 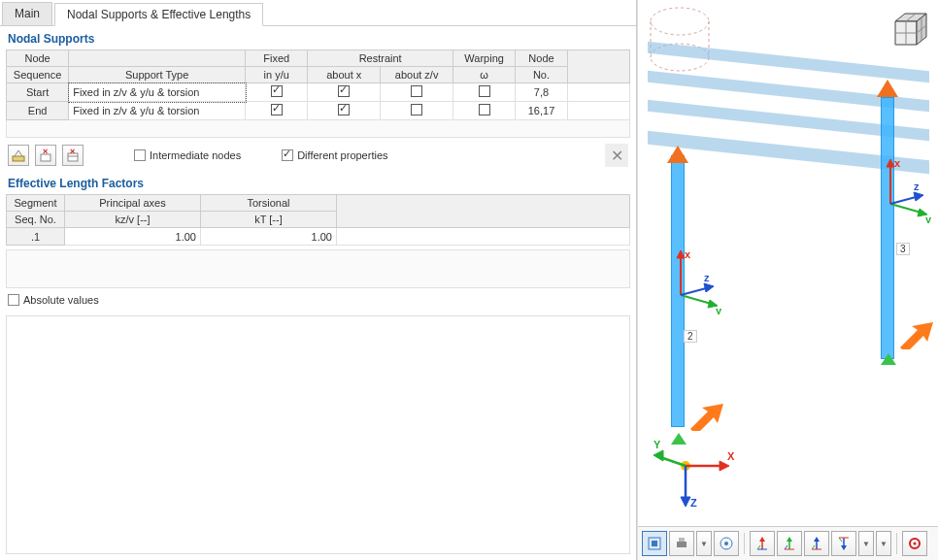 I want to click on segment-label-3: 3, so click(x=903, y=248).